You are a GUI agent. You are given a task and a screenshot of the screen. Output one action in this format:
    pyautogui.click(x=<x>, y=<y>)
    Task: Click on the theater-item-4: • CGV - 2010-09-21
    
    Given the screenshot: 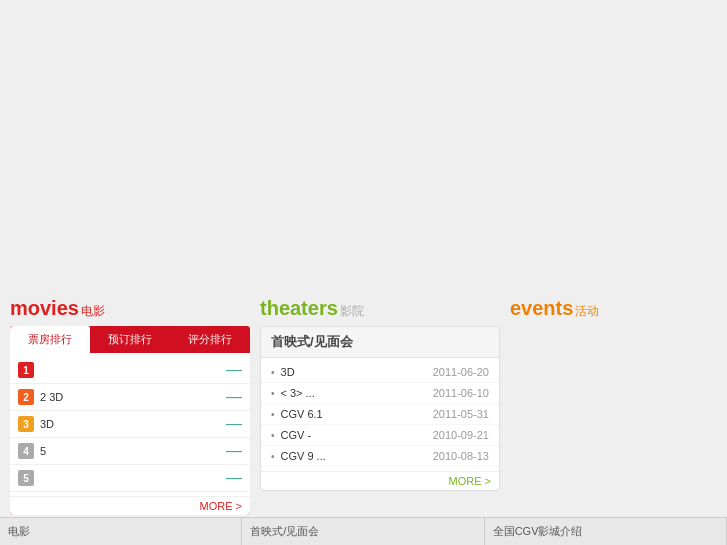 What is the action you would take?
    pyautogui.click(x=380, y=436)
    